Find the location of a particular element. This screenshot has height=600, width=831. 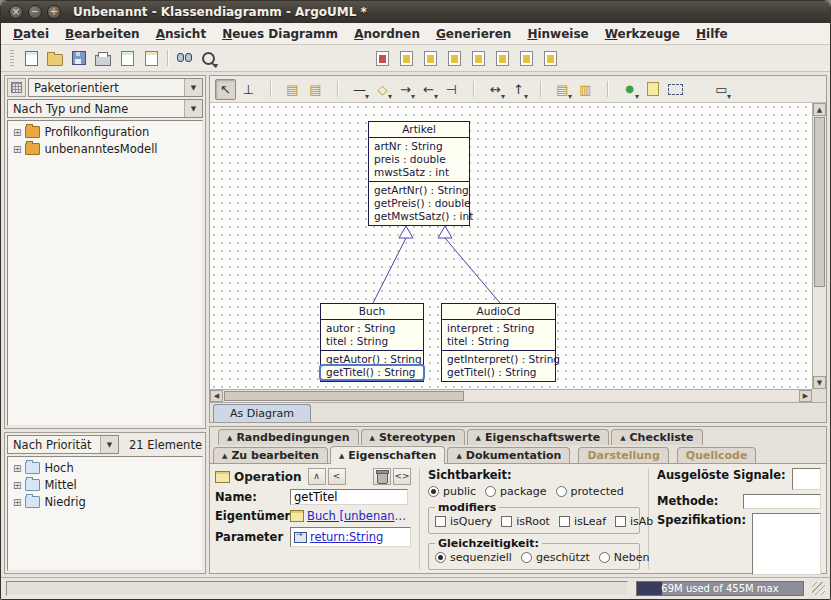

toolbar-grip is located at coordinates (12, 58).